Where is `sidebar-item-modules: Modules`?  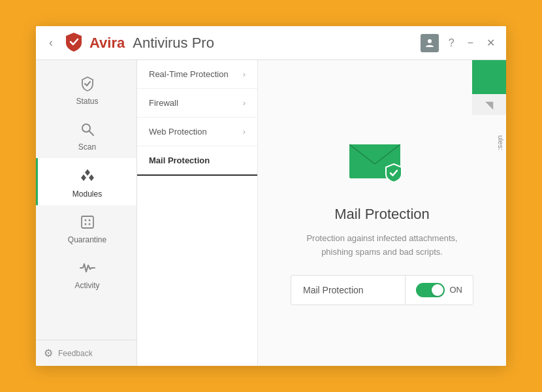
sidebar-item-modules: Modules is located at coordinates (86, 182).